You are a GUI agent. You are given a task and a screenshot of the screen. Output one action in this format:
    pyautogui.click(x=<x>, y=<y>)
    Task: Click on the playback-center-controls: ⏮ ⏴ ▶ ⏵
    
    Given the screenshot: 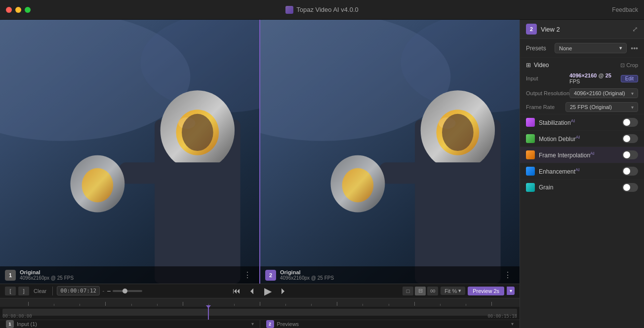 What is the action you would take?
    pyautogui.click(x=260, y=291)
    